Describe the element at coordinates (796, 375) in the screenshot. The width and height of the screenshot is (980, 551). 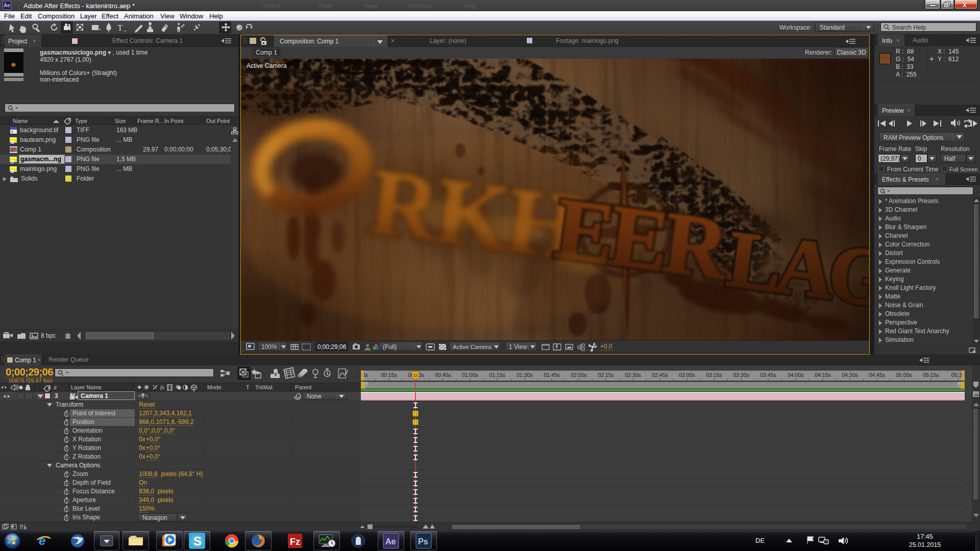
I see `svg-text: 04:00s` at that location.